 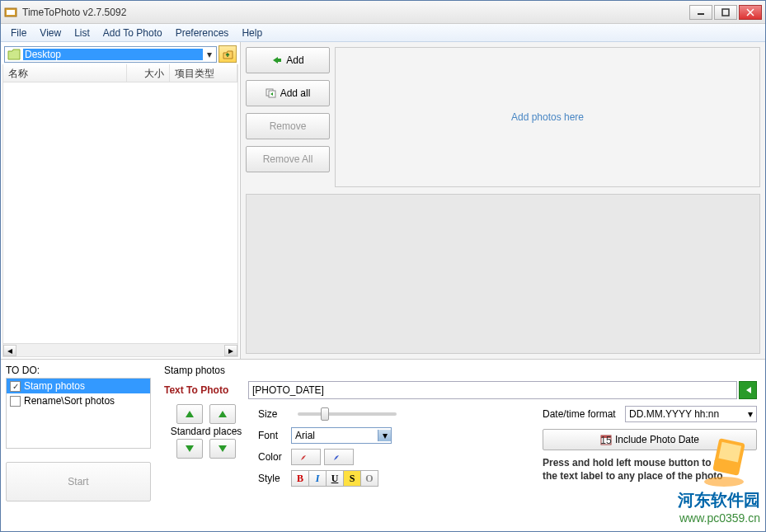 What do you see at coordinates (14, 54) in the screenshot?
I see `folder-icon` at bounding box center [14, 54].